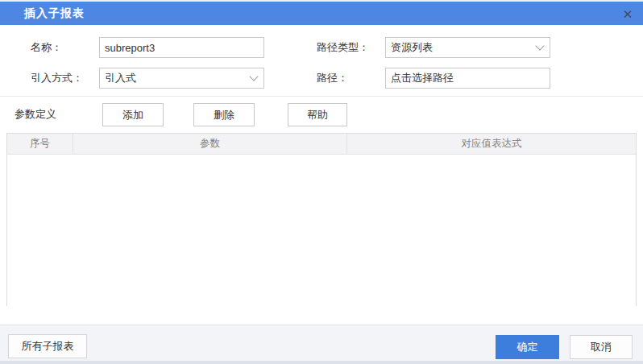  I want to click on path-type-selected-value: 资源列表, so click(412, 48).